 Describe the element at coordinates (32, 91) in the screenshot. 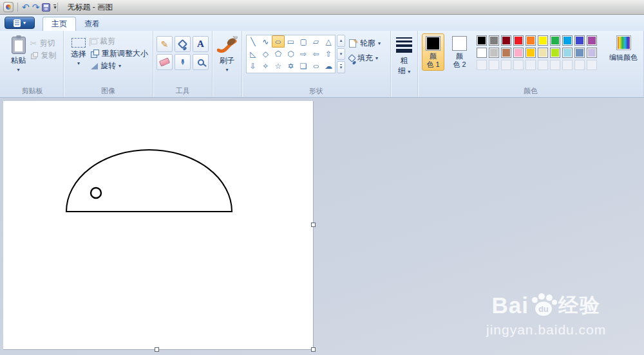

I see `group-label-clipboard: 剪贴板` at that location.